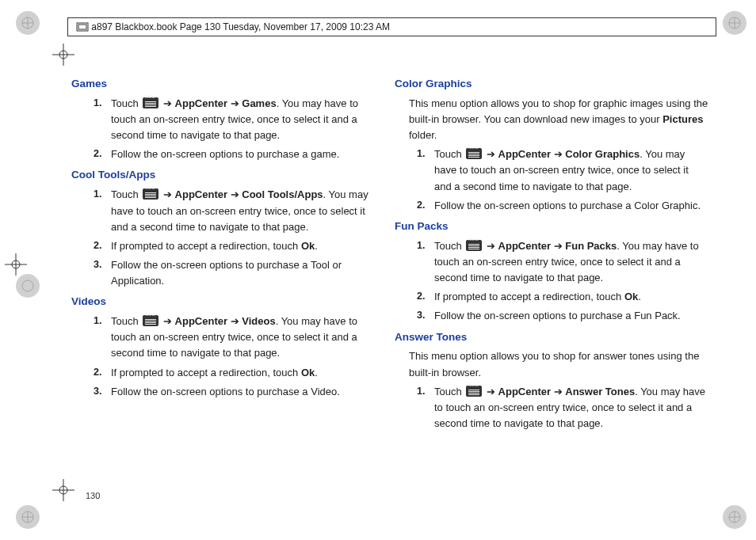  I want to click on page-header-meta: a897 Blackbox.book Page 130 Tuesday, Nov…, so click(391, 27).